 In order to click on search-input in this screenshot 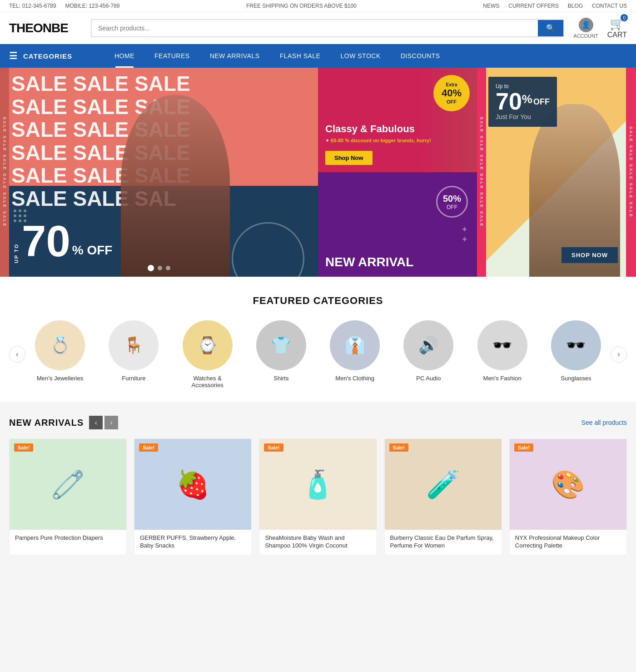, I will do `click(315, 28)`.